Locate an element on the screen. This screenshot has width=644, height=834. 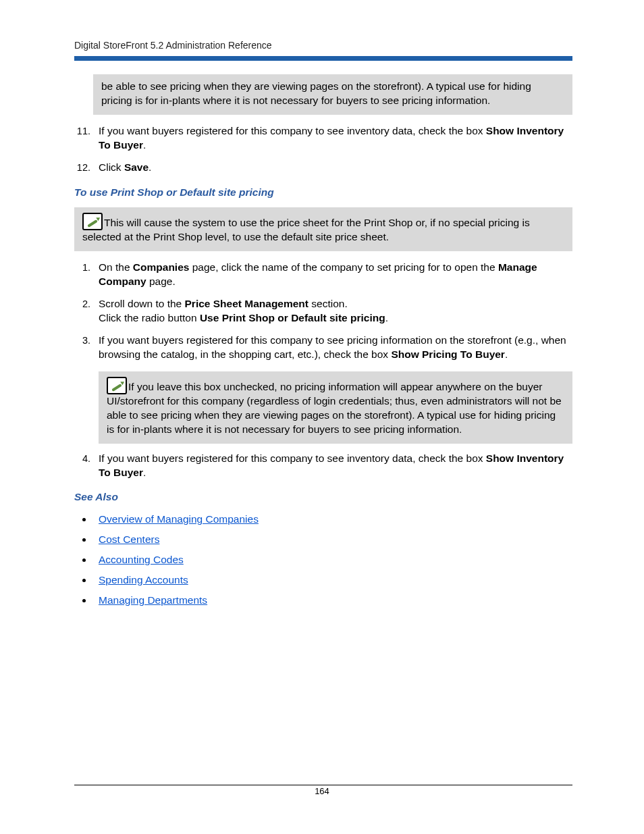
step-text: On the is located at coordinates (116, 267).